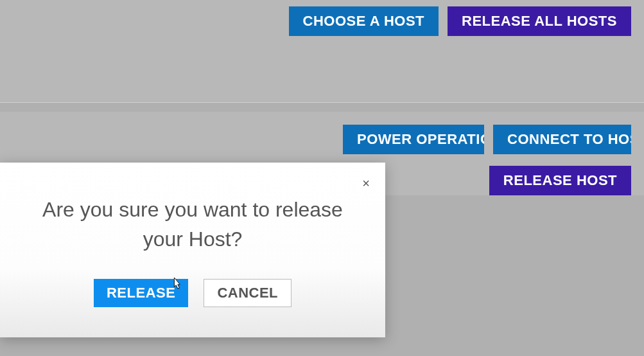  Describe the element at coordinates (193, 225) in the screenshot. I see `modal-message: Are you sure you want to release your Ho…` at that location.